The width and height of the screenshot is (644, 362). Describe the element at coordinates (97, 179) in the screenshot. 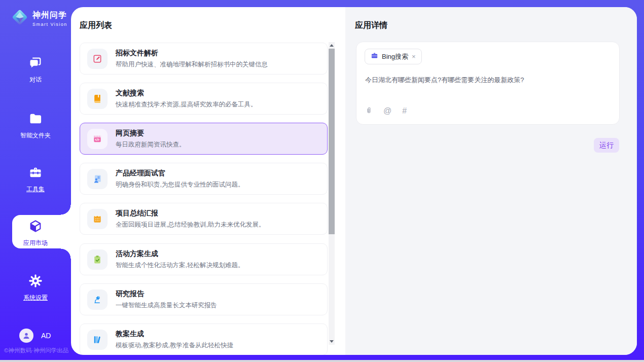

I see `interviewer-icon` at that location.